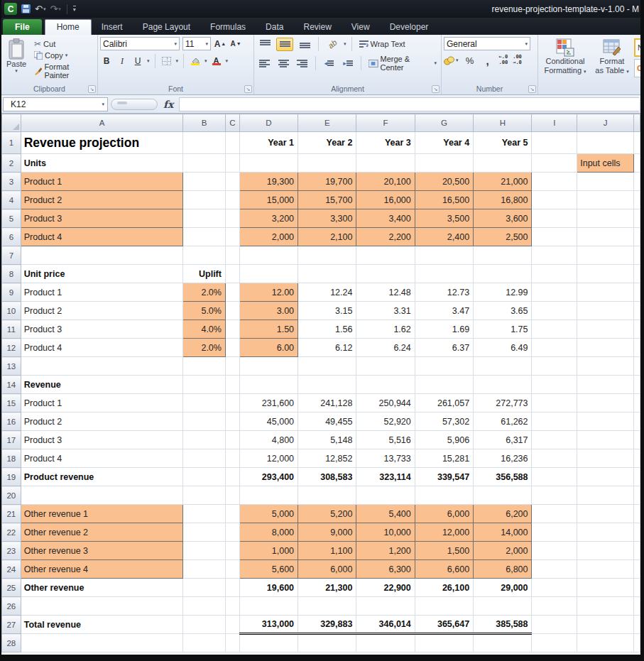 The width and height of the screenshot is (644, 661). I want to click on shrink-font-button: A▼, so click(236, 44).